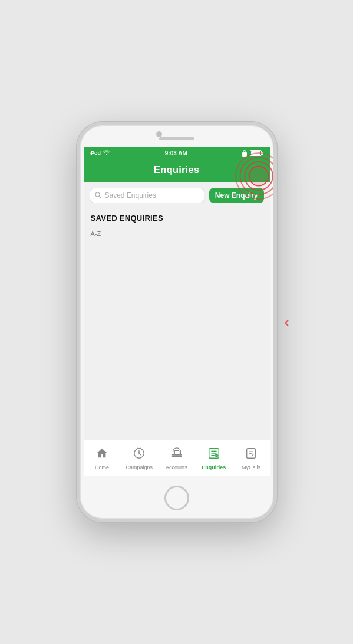 The image size is (353, 644). I want to click on status-left: iPod, so click(100, 153).